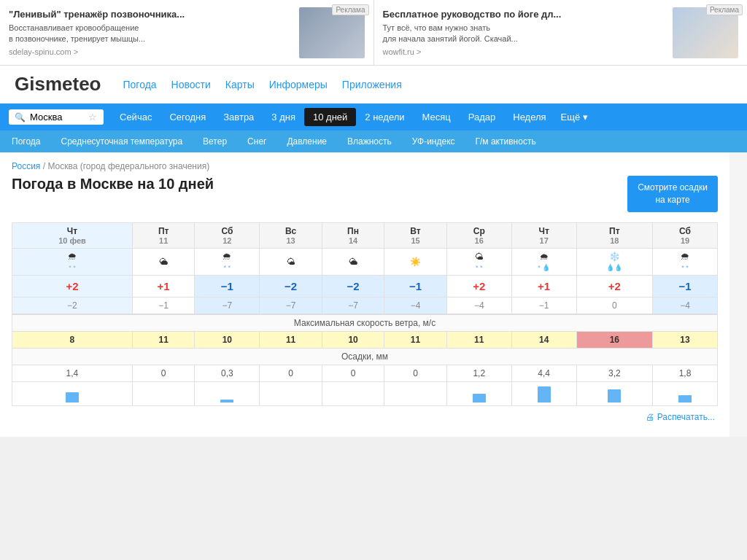  Describe the element at coordinates (56, 117) in the screenshot. I see `search-input-wrap: 🔍 ☆` at that location.